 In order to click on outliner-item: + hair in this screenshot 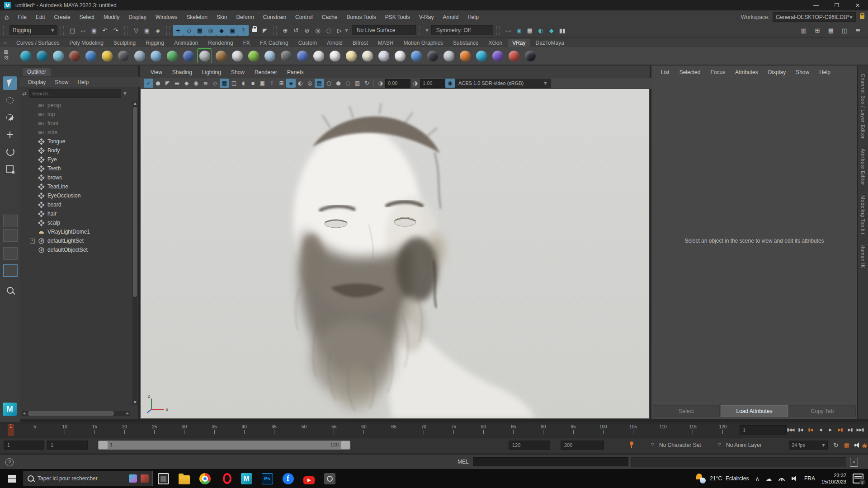, I will do `click(76, 214)`.